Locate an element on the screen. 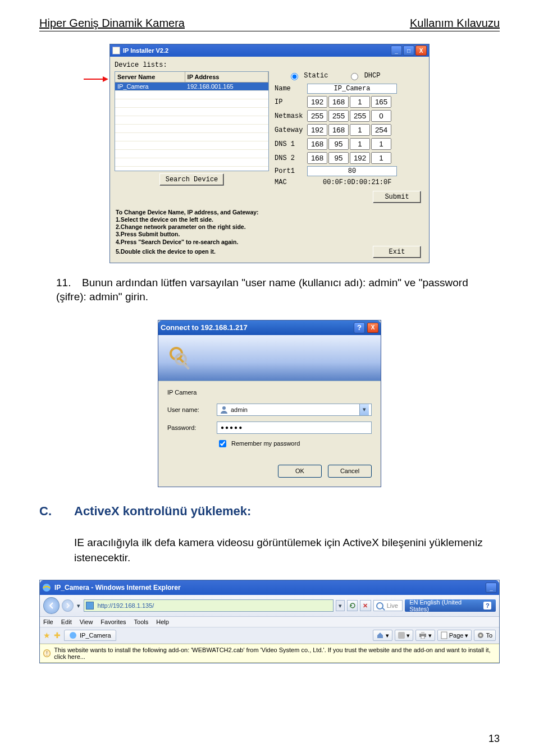 Image resolution: width=539 pixels, height=756 pixels. address-dropdown: ▾ is located at coordinates (340, 606).